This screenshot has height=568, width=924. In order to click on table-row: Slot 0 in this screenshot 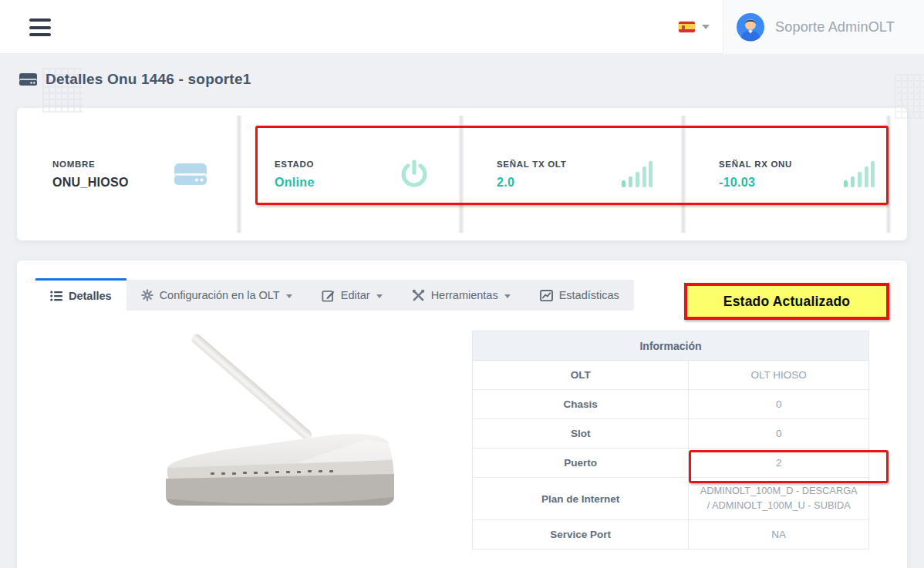, I will do `click(671, 434)`.